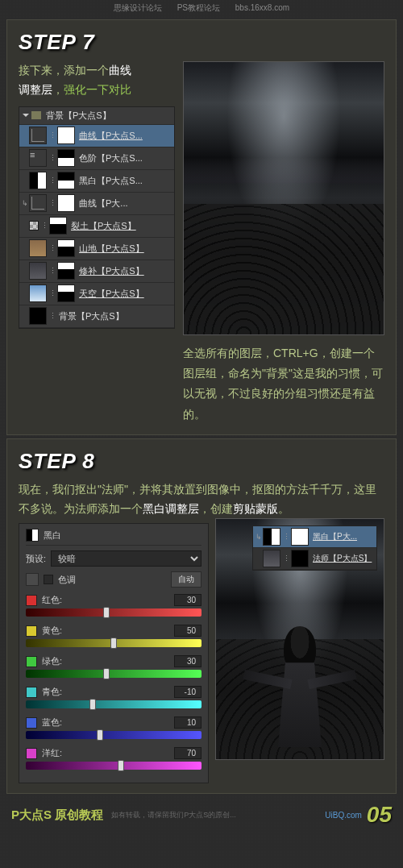  I want to click on layer-row: ⋮天空【P大点S】, so click(97, 294).